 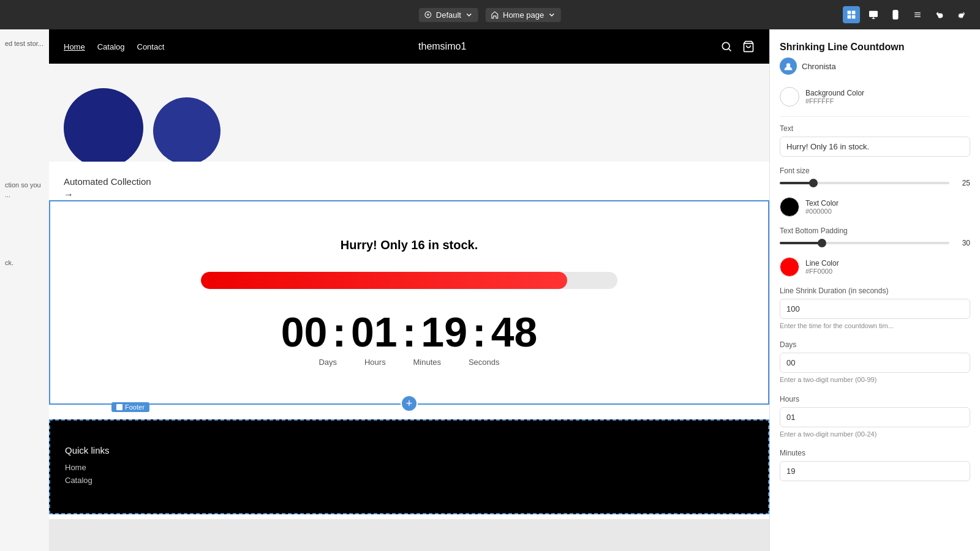 What do you see at coordinates (24, 290) in the screenshot?
I see `left-strip: ed test stor... ction so you ... ck.` at bounding box center [24, 290].